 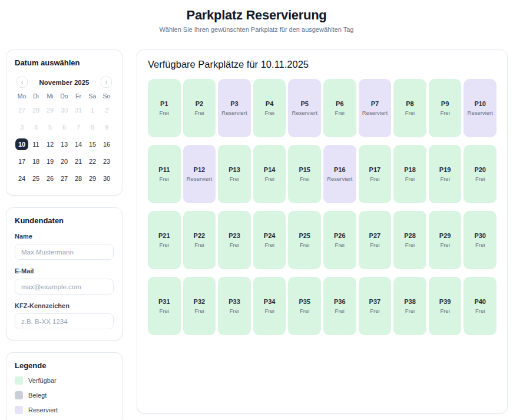 What do you see at coordinates (43, 410) in the screenshot?
I see `legend-item-label: Reserviert` at bounding box center [43, 410].